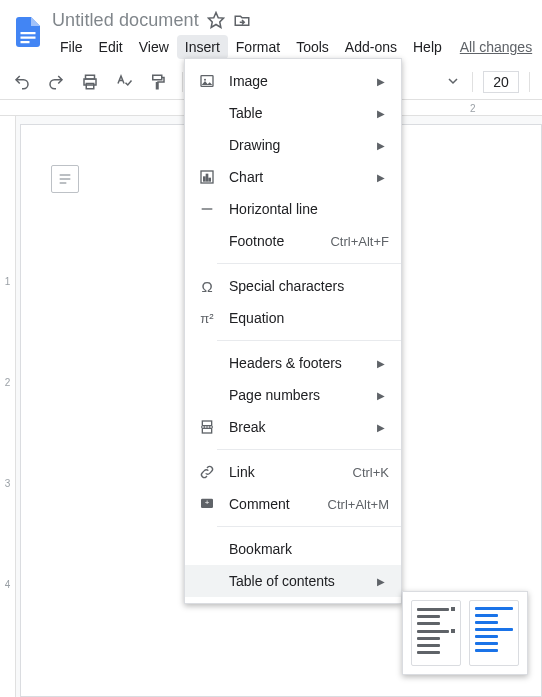 This screenshot has width=542, height=697. Describe the element at coordinates (293, 581) in the screenshot. I see `menu-item-table-of-contents: Table of contents ▶` at that location.